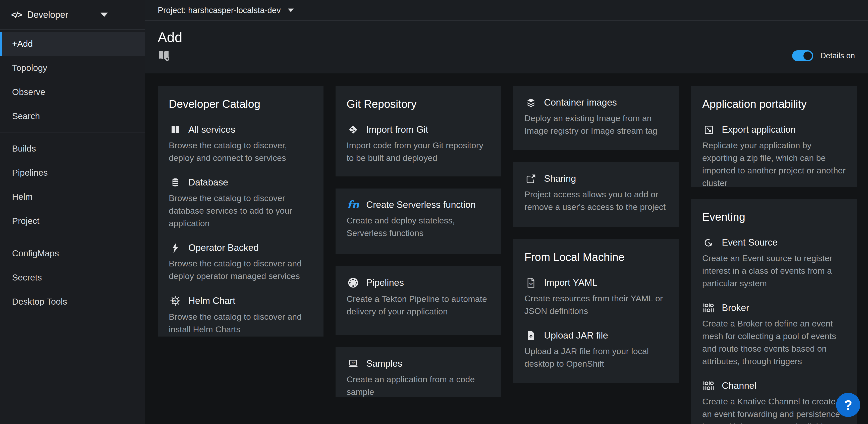  Describe the element at coordinates (596, 193) in the screenshot. I see `add-action-sharing: Sharing Project access allows you to add…` at that location.